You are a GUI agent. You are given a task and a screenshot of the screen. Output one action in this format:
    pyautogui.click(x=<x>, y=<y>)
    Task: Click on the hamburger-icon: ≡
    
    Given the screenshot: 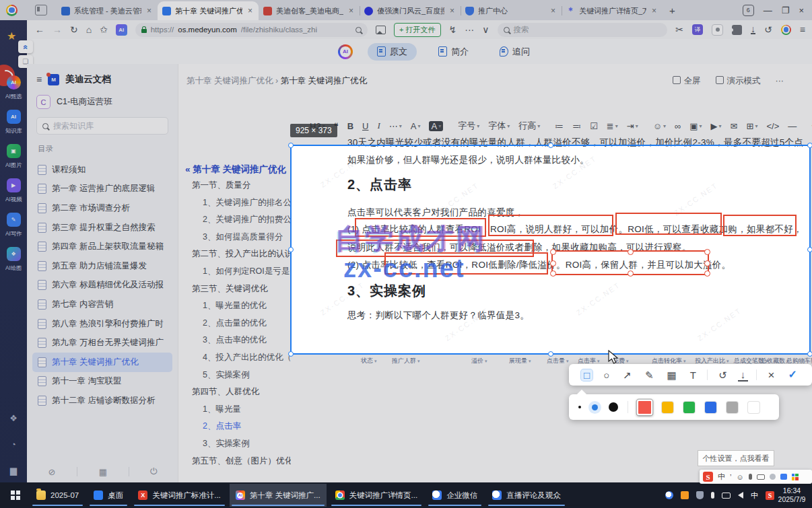 What is the action you would take?
    pyautogui.click(x=39, y=79)
    